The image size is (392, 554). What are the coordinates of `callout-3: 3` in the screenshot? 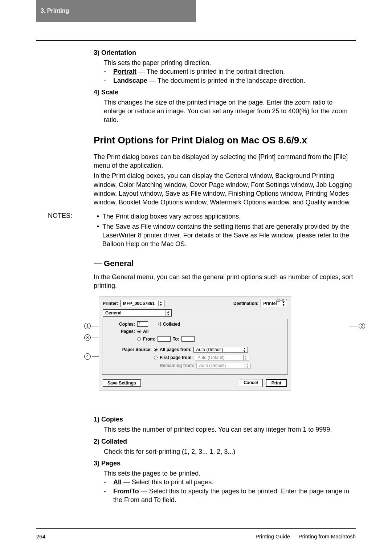 It's located at (92, 338).